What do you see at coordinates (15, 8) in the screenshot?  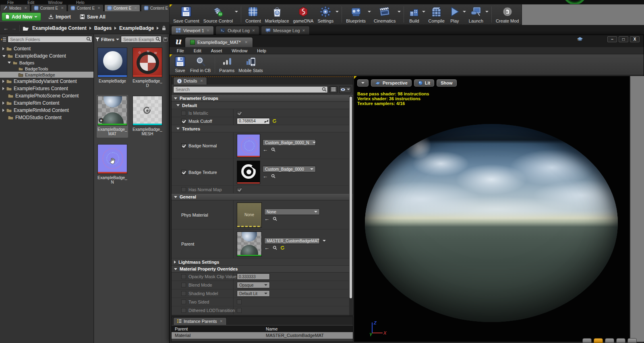 I see `editor-tab-modes-0: Modes✕` at bounding box center [15, 8].